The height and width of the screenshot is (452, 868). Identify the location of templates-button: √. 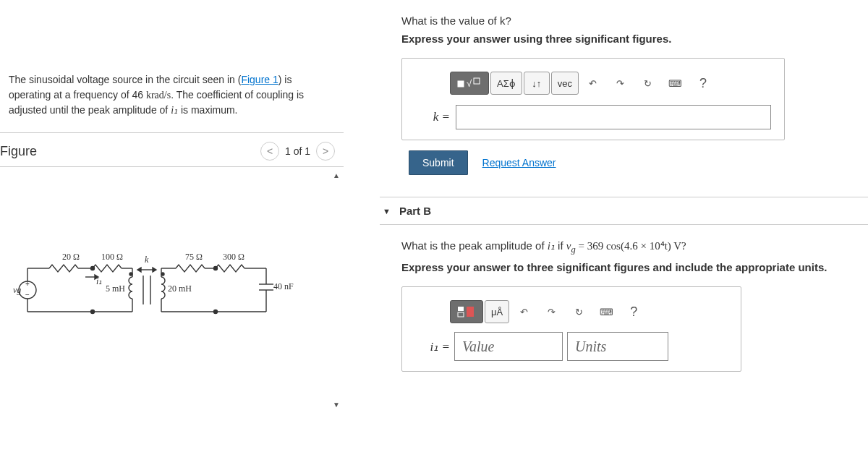
(469, 83).